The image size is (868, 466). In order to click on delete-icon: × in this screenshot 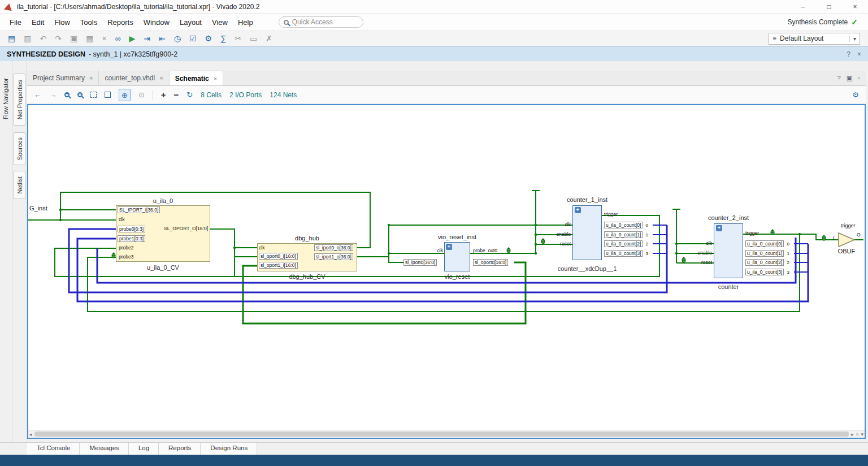, I will do `click(104, 38)`.